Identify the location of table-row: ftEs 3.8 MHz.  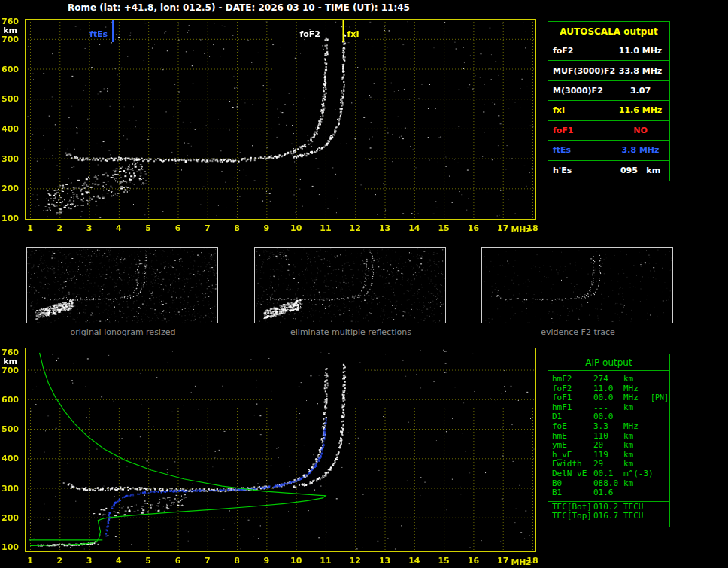
(609, 150).